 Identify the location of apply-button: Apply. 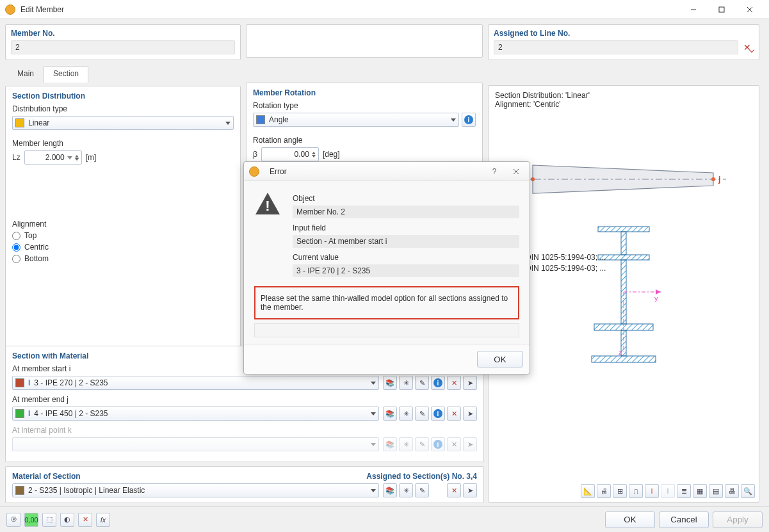
(738, 520).